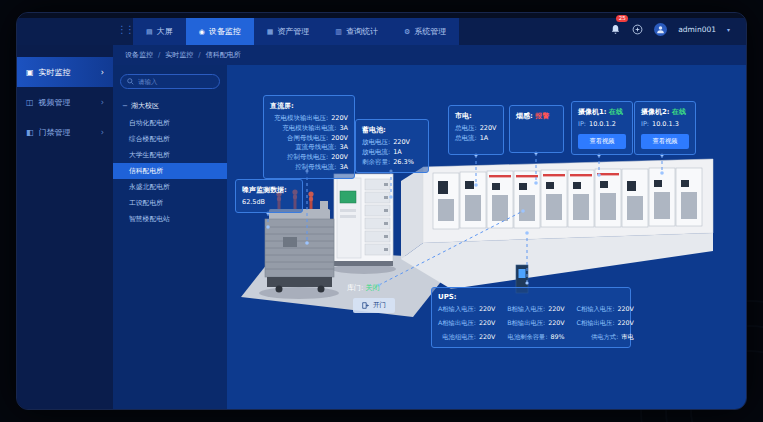 The height and width of the screenshot is (422, 763). I want to click on field-label: B相输入电压:, so click(526, 310).